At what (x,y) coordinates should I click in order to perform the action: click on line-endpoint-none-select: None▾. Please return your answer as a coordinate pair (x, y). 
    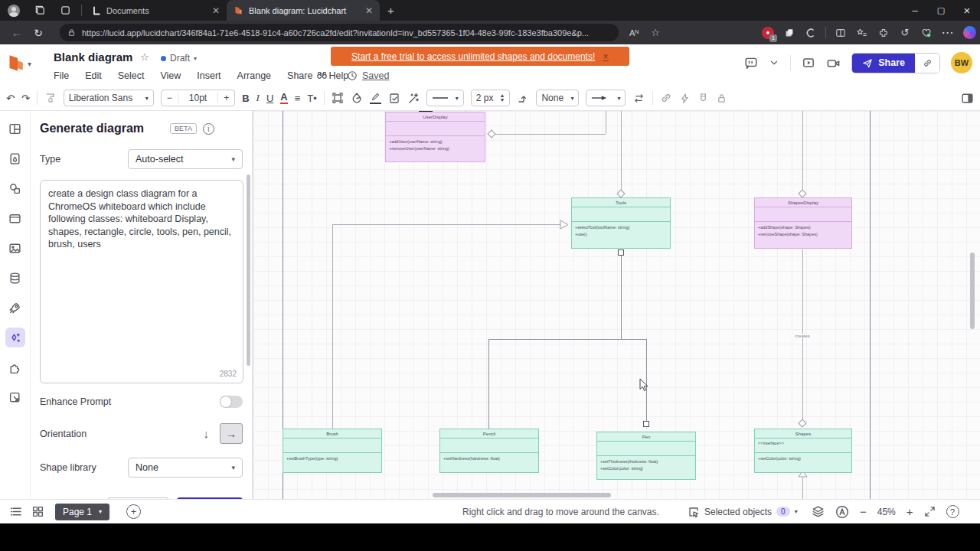
    Looking at the image, I should click on (557, 98).